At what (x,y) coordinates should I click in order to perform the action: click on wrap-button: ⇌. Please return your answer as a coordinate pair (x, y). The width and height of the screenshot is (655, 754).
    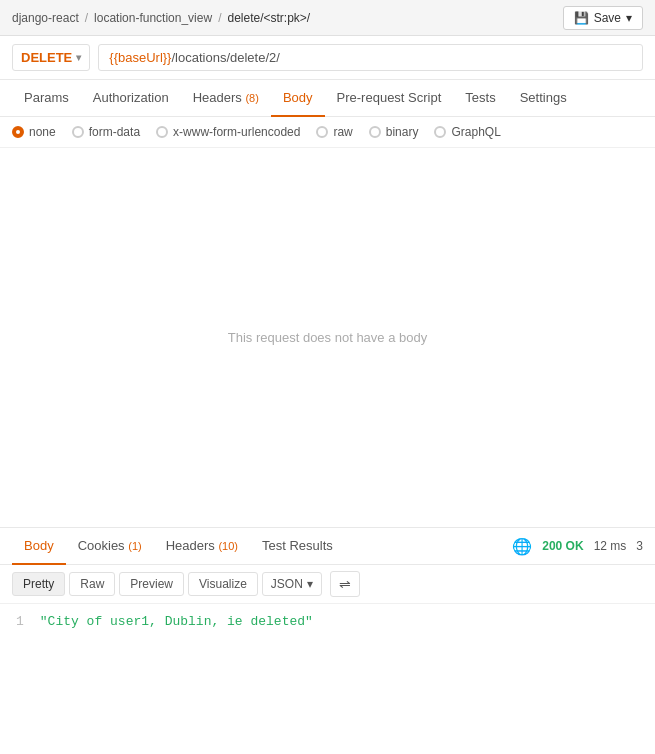
    Looking at the image, I should click on (345, 584).